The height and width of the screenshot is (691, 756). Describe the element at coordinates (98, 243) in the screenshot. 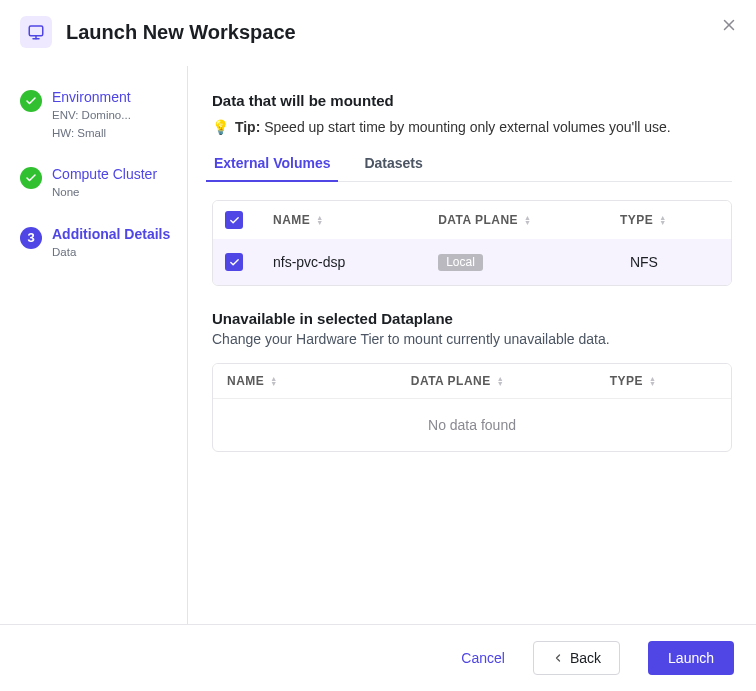

I see `step-additional-details: 3 Additional Details Data` at that location.